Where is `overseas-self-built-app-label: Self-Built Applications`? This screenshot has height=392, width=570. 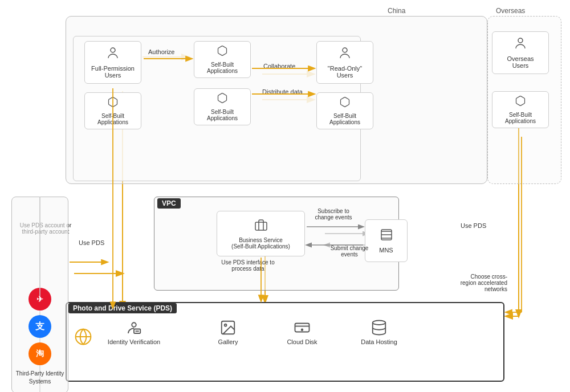 overseas-self-built-app-label: Self-Built Applications is located at coordinates (520, 118).